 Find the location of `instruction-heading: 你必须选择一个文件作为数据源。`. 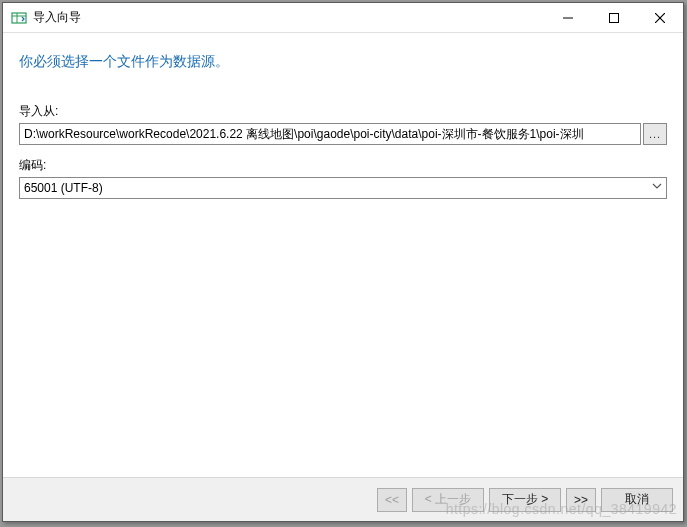

instruction-heading: 你必须选择一个文件作为数据源。 is located at coordinates (343, 62).